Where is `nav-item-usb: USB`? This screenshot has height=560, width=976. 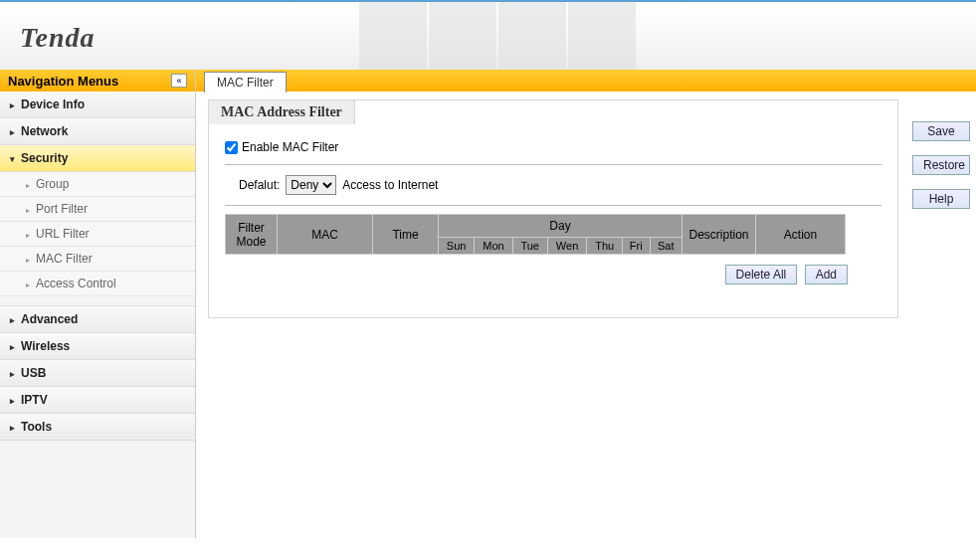
nav-item-usb: USB is located at coordinates (98, 374).